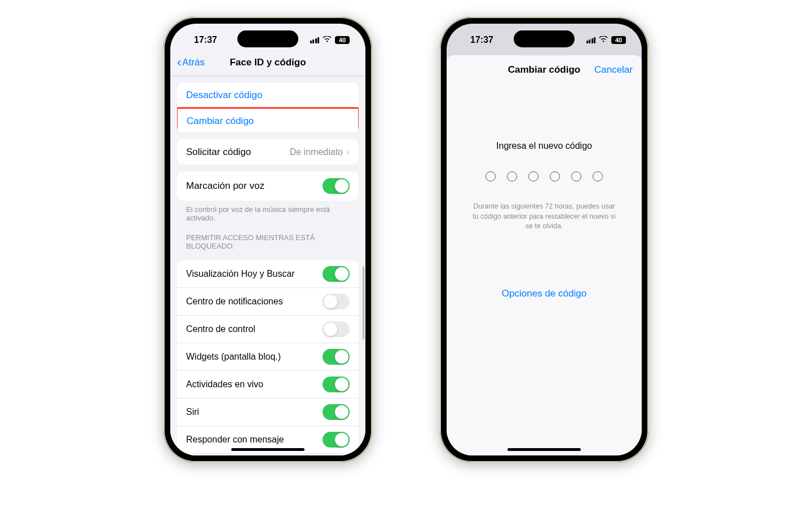 The image size is (812, 509). Describe the element at coordinates (268, 186) in the screenshot. I see `voice-dial-row: Marcación por voz` at that location.